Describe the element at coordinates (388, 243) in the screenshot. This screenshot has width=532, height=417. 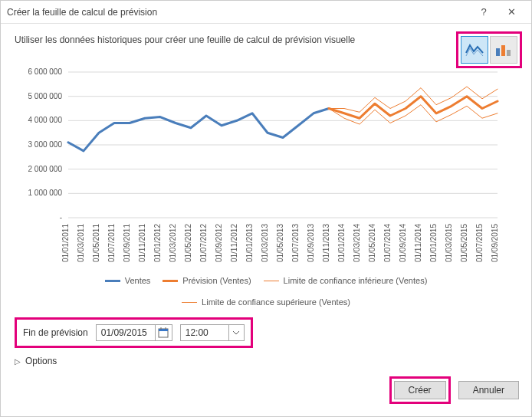
I see `svg-text: 01/07/2014` at that location.